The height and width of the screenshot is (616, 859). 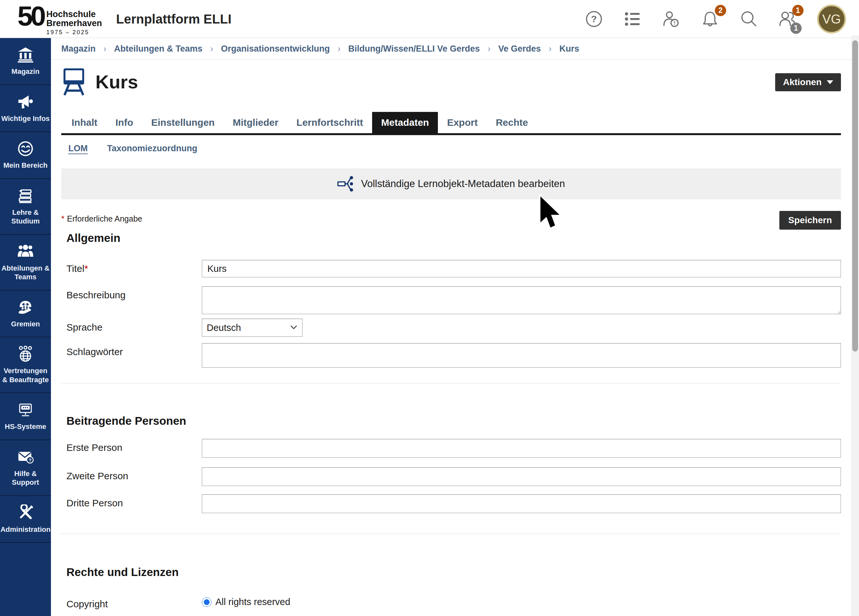 I want to click on avatar: VG, so click(x=832, y=19).